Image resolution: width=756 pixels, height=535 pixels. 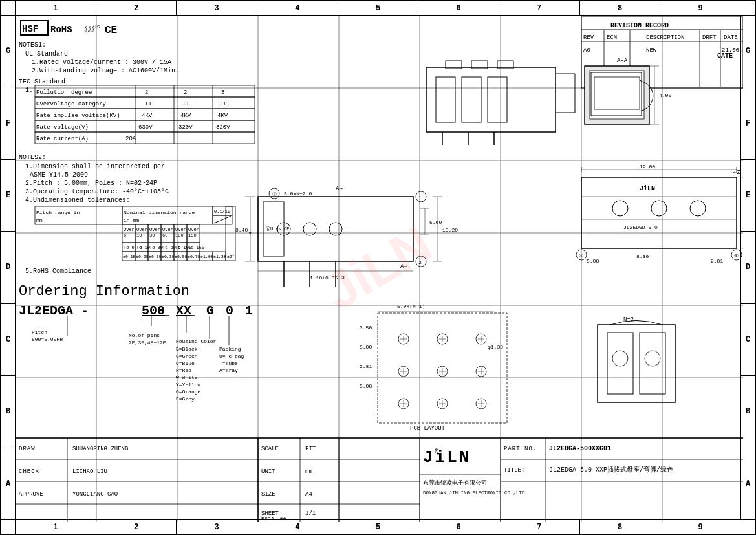 What do you see at coordinates (420, 198) in the screenshot?
I see `svg-text: 1` at bounding box center [420, 198].